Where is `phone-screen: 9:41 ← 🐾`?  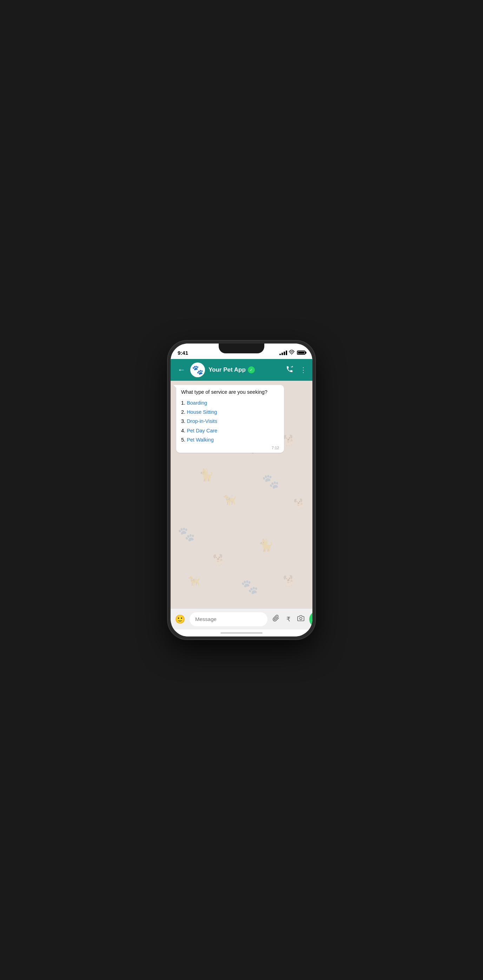 phone-screen: 9:41 ← 🐾 is located at coordinates (242, 490).